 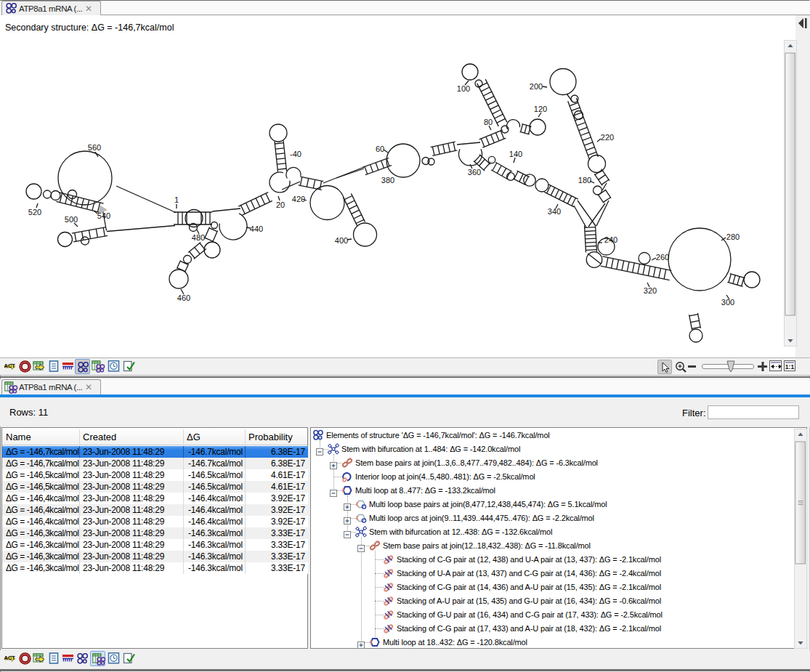 What do you see at coordinates (728, 302) in the screenshot?
I see `svg-text: 300` at bounding box center [728, 302].